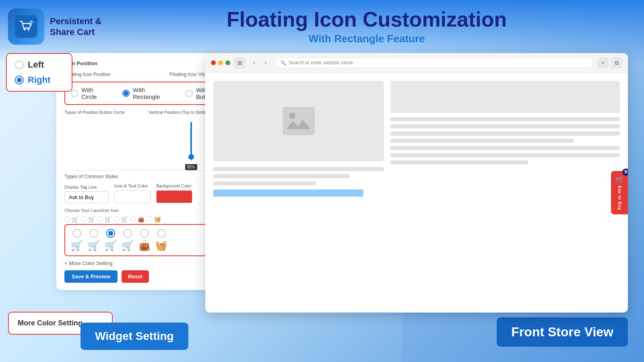  What do you see at coordinates (89, 263) in the screenshot?
I see `more-color-link-text: + More Color Setting` at bounding box center [89, 263].